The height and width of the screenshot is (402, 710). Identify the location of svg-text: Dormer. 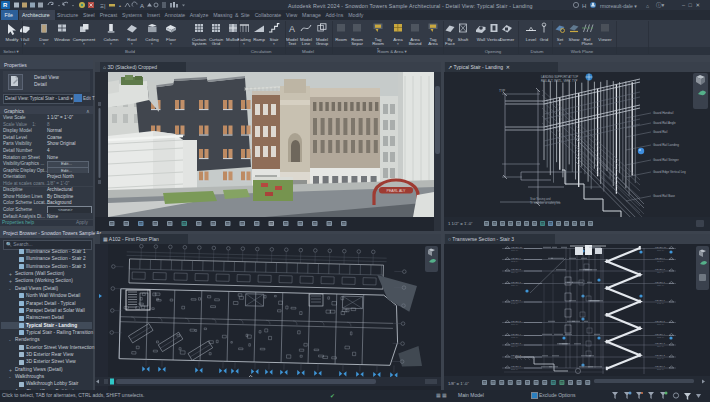
(508, 40).